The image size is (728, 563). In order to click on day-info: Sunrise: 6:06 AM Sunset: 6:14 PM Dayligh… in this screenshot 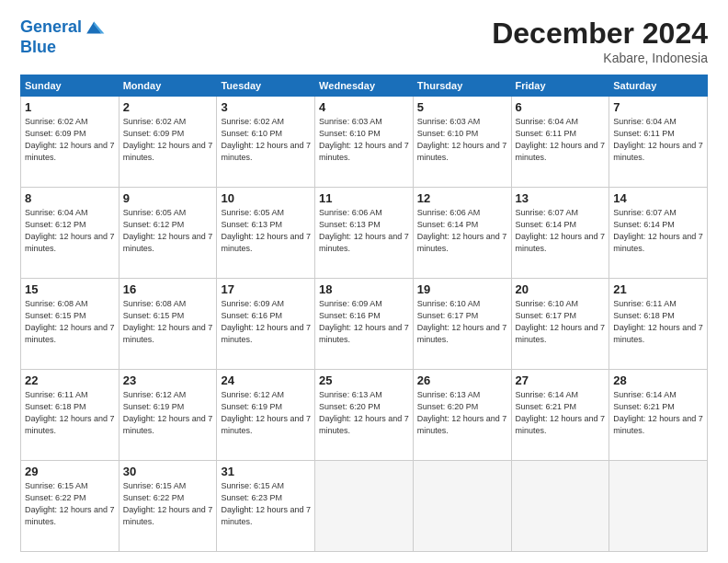, I will do `click(462, 231)`.